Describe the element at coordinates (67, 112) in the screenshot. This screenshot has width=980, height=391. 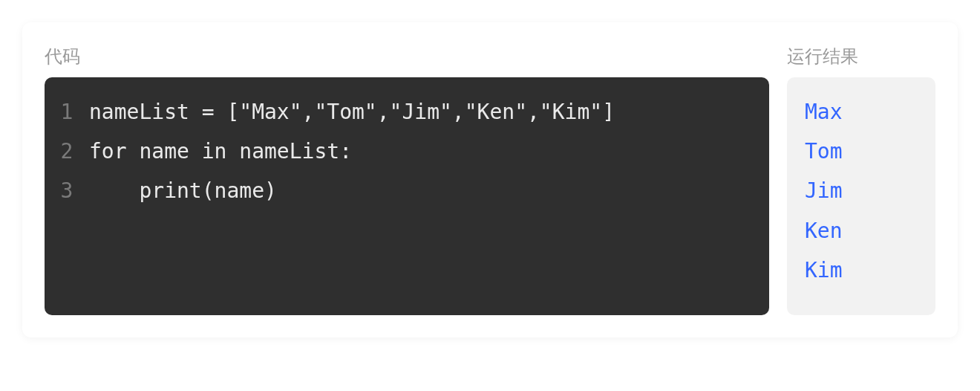
I see `line-number: 1` at that location.